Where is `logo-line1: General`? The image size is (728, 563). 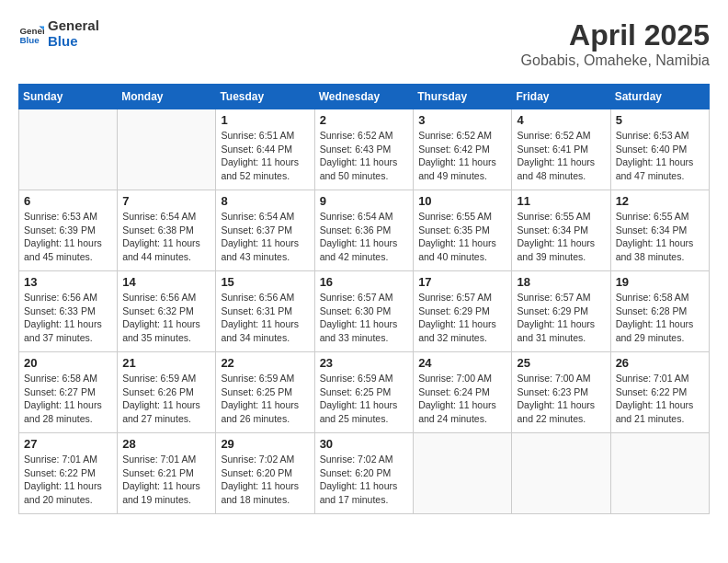 logo-line1: General is located at coordinates (74, 26).